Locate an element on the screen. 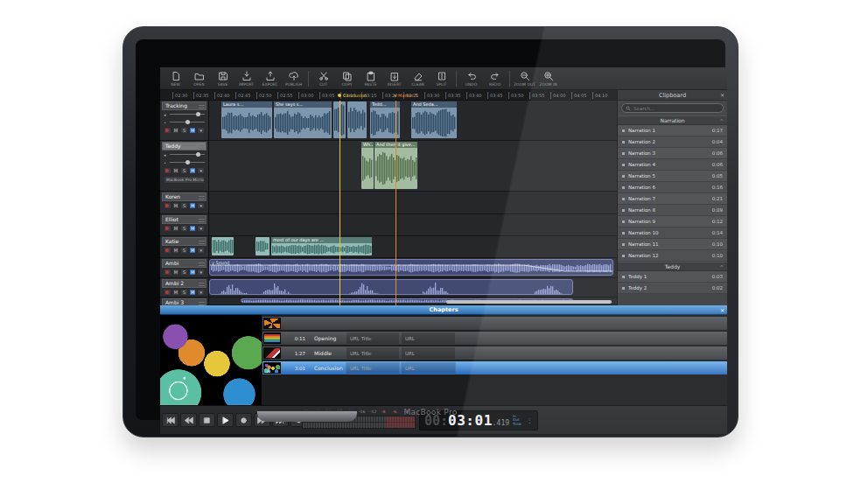 Image resolution: width=861 pixels, height=504 pixels. clear-button: CLEAR is located at coordinates (418, 79).